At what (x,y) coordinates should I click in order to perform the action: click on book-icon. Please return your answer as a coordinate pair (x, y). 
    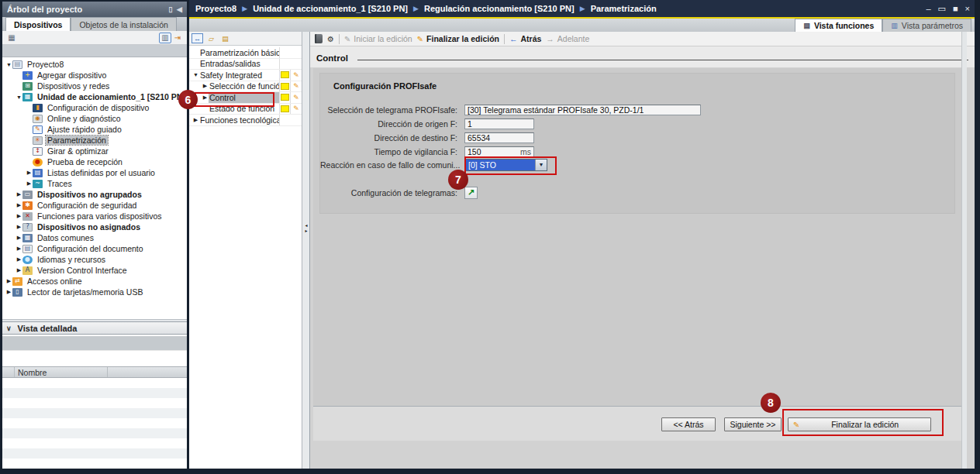
    Looking at the image, I should click on (319, 39).